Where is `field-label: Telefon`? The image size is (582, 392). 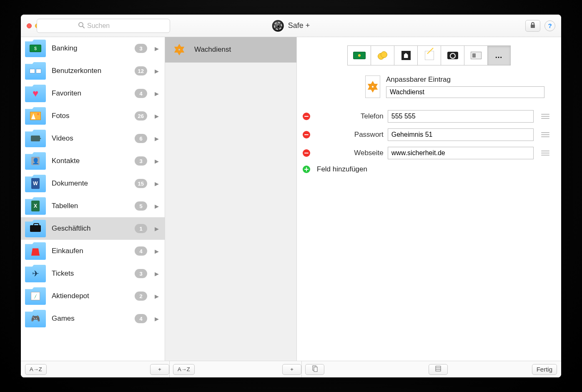 field-label: Telefon is located at coordinates (349, 116).